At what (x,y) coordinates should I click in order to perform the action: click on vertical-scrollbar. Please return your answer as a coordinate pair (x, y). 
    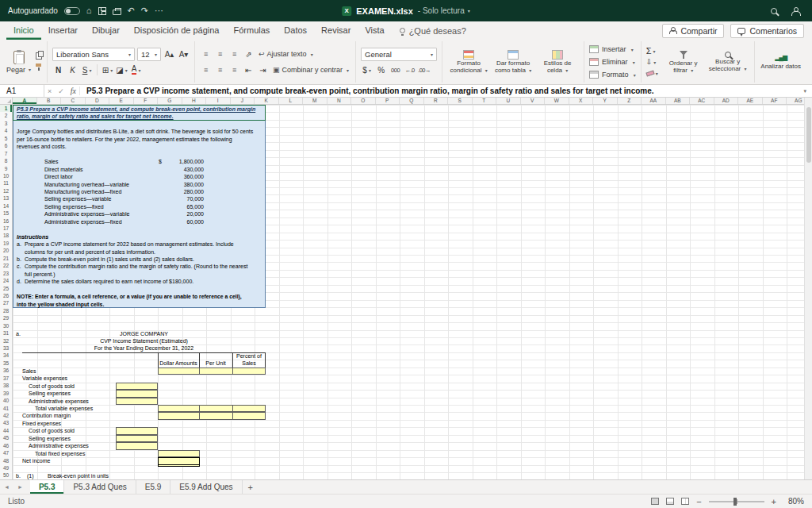
    Looking at the image, I should click on (808, 289).